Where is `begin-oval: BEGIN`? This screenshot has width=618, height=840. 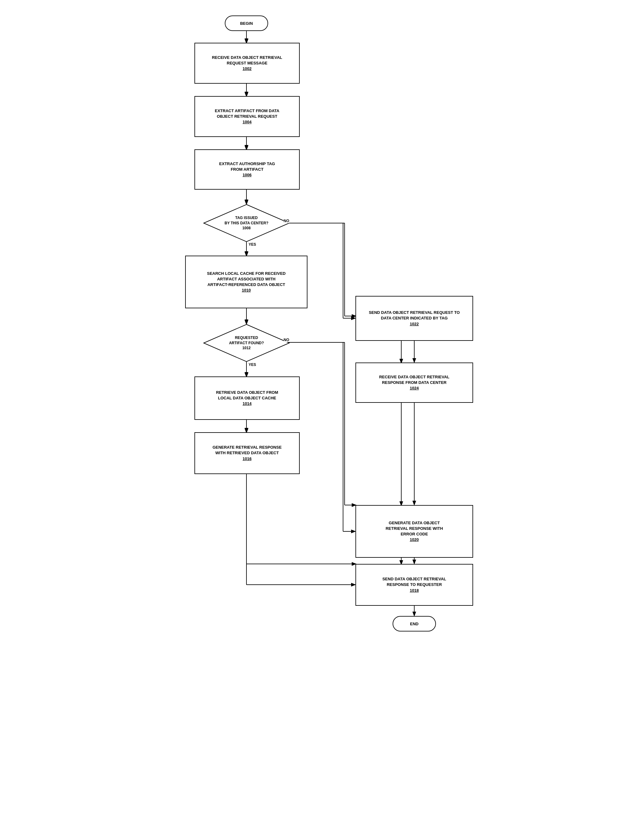 begin-oval: BEGIN is located at coordinates (247, 23).